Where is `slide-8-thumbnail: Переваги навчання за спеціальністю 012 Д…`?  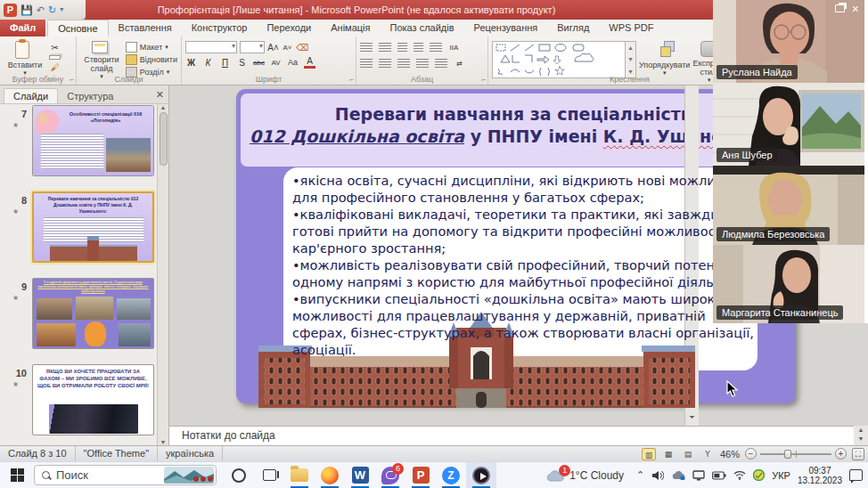 slide-8-thumbnail: Переваги навчання за спеціальністю 012 Д… is located at coordinates (93, 227).